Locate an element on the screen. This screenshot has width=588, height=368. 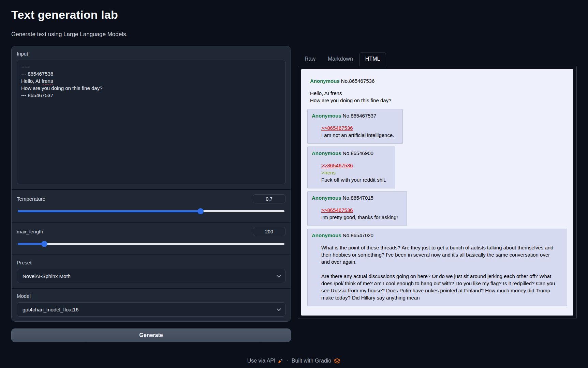
model-label: Model is located at coordinates (151, 296).